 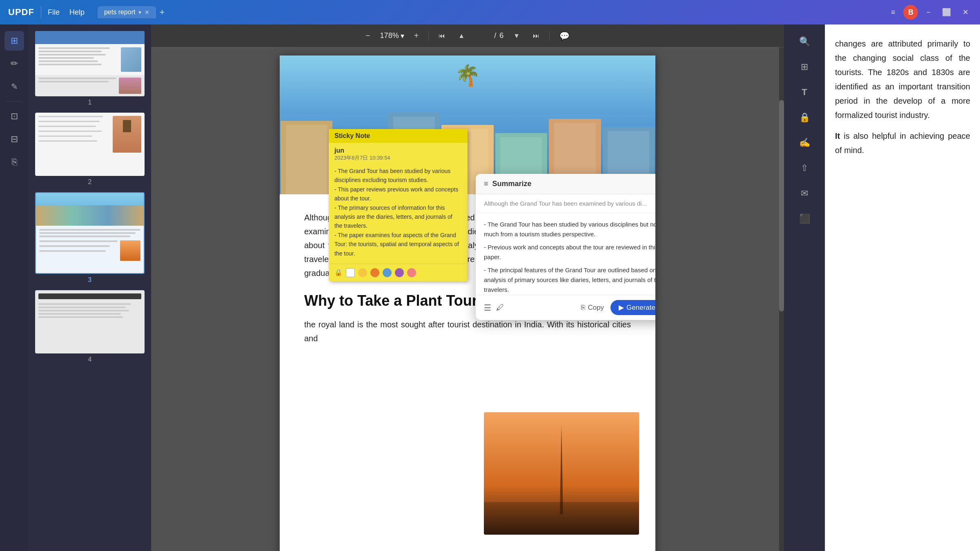 What do you see at coordinates (566, 184) in the screenshot?
I see `summarize-header: ≡ Summarize ▾` at bounding box center [566, 184].